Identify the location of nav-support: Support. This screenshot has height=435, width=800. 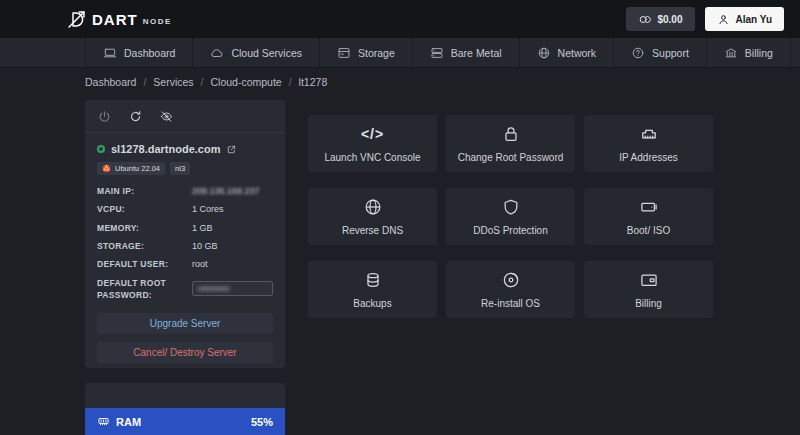
(660, 52).